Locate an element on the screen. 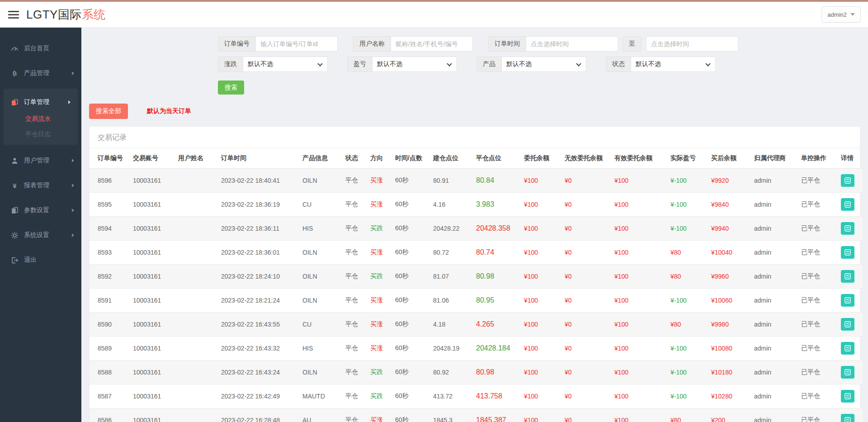 The height and width of the screenshot is (422, 868). order-no-input is located at coordinates (297, 44).